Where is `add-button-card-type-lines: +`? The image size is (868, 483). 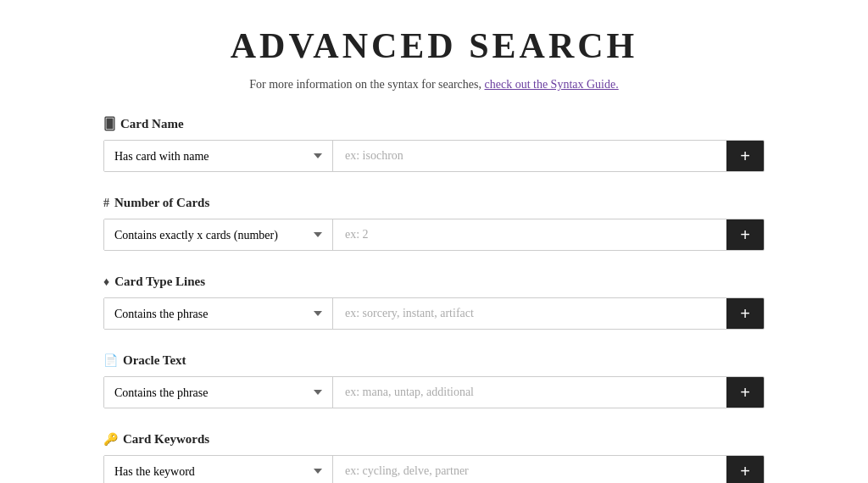
add-button-card-type-lines: + is located at coordinates (745, 314).